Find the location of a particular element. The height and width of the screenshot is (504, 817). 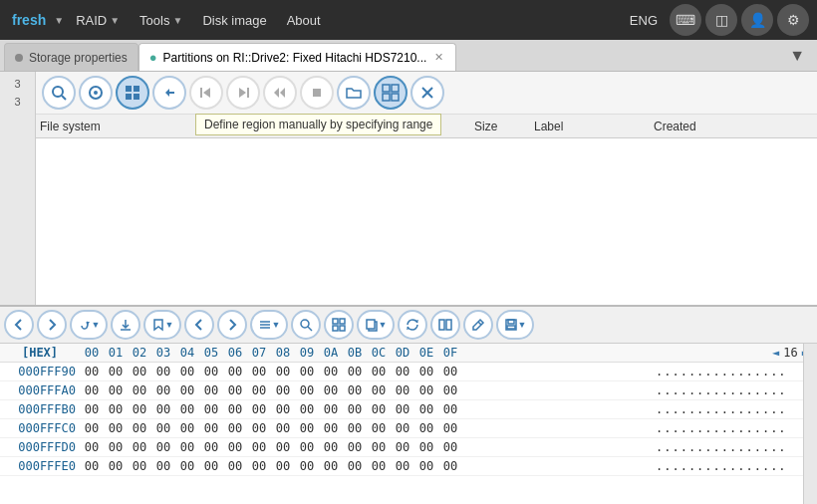

hex-grid-btn2 is located at coordinates (339, 325).